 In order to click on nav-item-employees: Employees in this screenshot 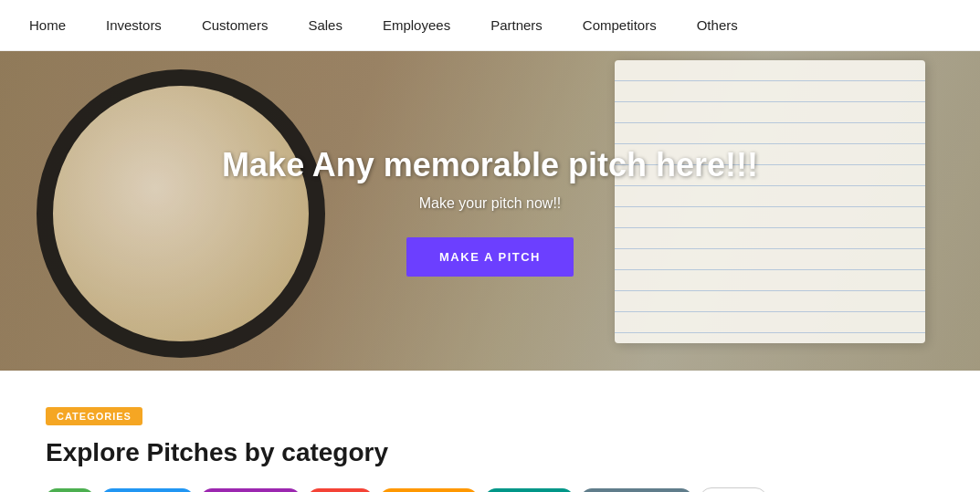, I will do `click(416, 26)`.